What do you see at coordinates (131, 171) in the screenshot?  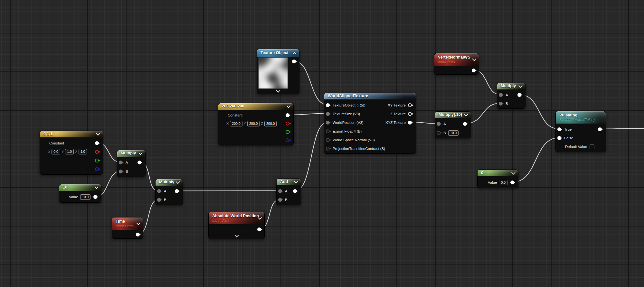 I see `node-row: B` at bounding box center [131, 171].